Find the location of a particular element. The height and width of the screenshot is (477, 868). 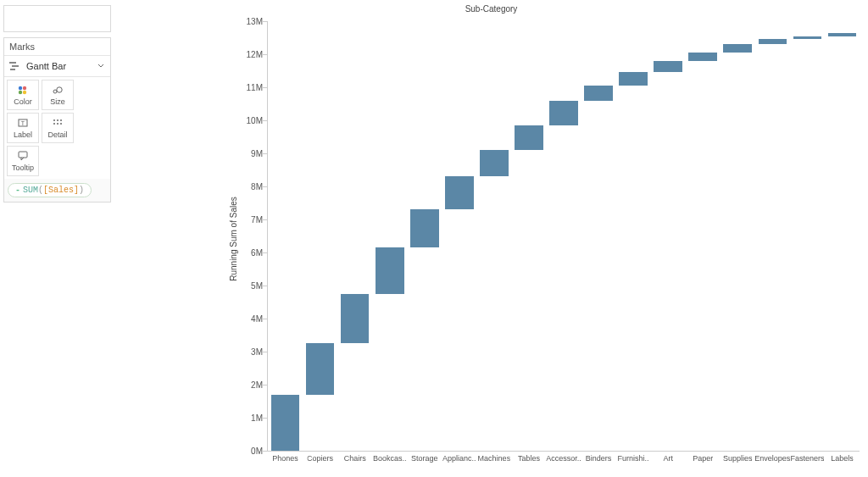

detail-icon is located at coordinates (58, 123).